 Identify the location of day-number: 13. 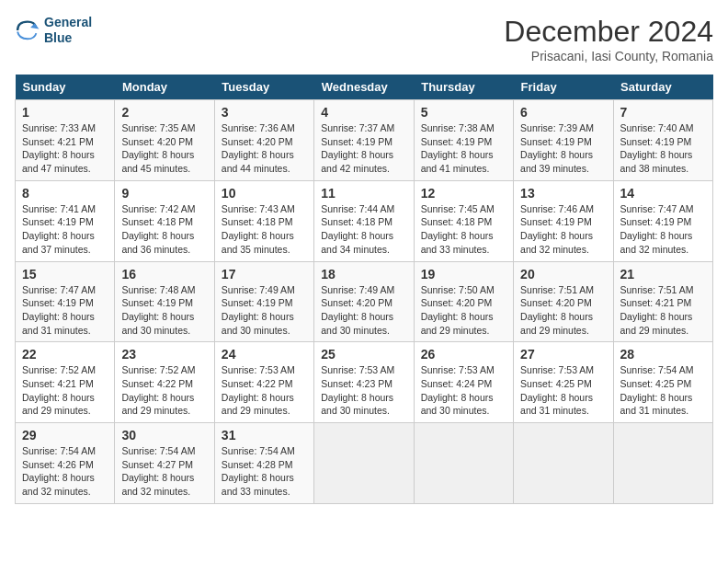
(563, 193).